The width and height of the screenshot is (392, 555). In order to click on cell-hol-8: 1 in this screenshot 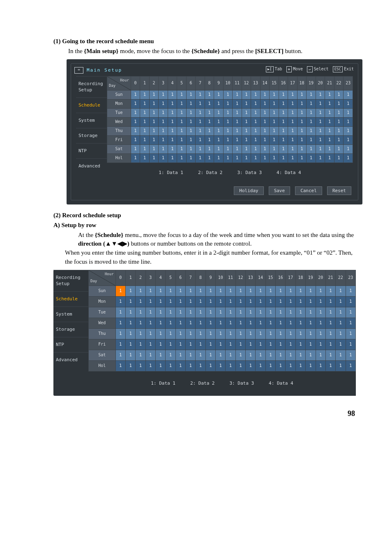, I will do `click(201, 366)`.